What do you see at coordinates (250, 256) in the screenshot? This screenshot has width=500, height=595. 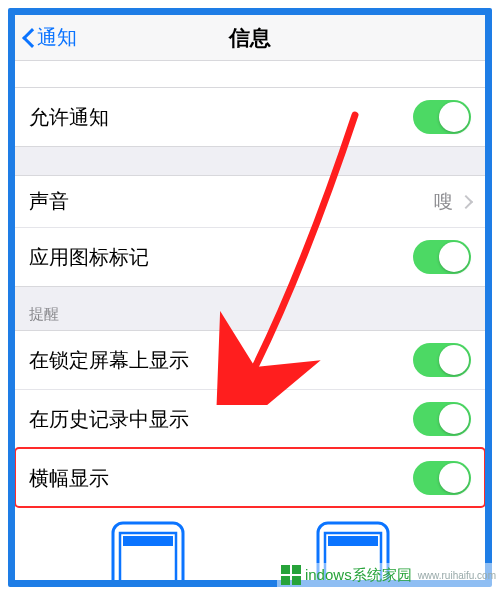 I see `row-badge: 应用图标标记` at bounding box center [250, 256].